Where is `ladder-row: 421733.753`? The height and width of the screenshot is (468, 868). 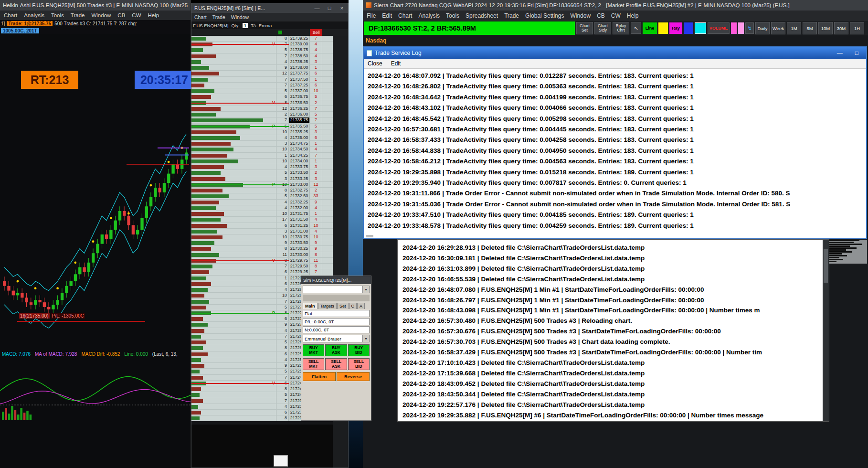 ladder-row: 421733.753 is located at coordinates (262, 167).